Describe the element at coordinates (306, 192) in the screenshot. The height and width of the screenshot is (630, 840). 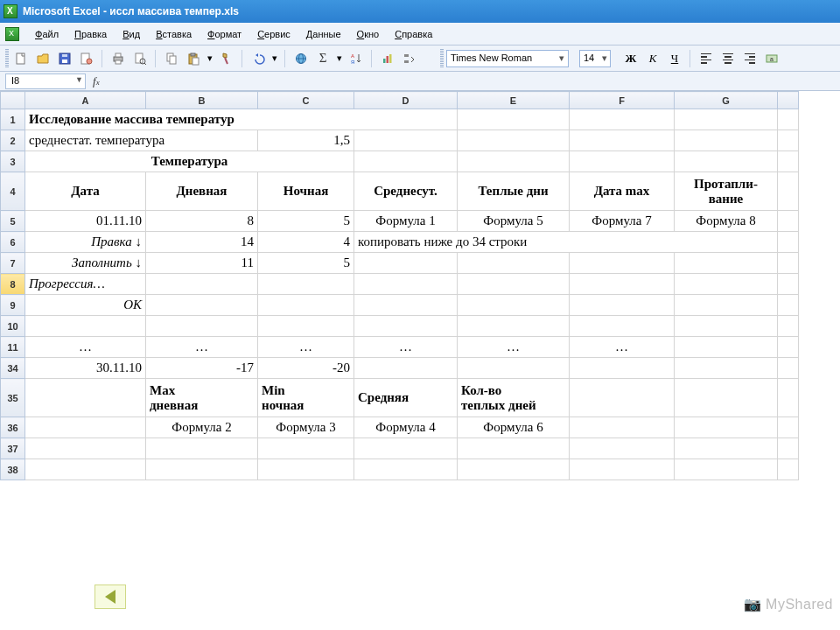
I see `cell: Ночная` at that location.